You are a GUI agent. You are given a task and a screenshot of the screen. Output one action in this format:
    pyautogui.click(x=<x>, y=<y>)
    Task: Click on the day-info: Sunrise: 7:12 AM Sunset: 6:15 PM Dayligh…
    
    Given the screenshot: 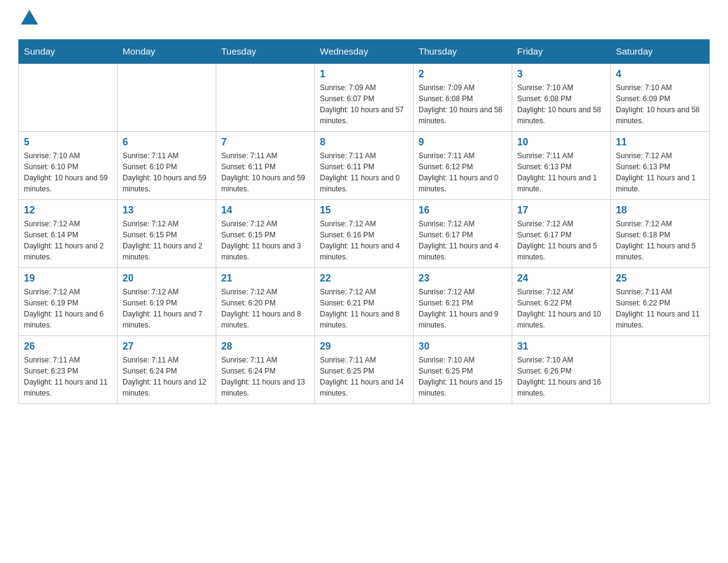 What is the action you would take?
    pyautogui.click(x=265, y=240)
    